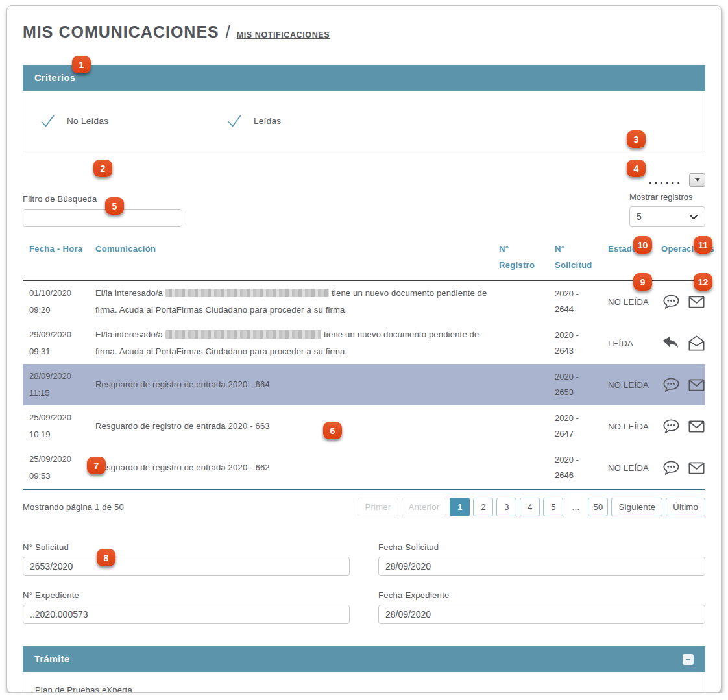  What do you see at coordinates (542, 614) in the screenshot?
I see `fecha-expediente-field` at bounding box center [542, 614].